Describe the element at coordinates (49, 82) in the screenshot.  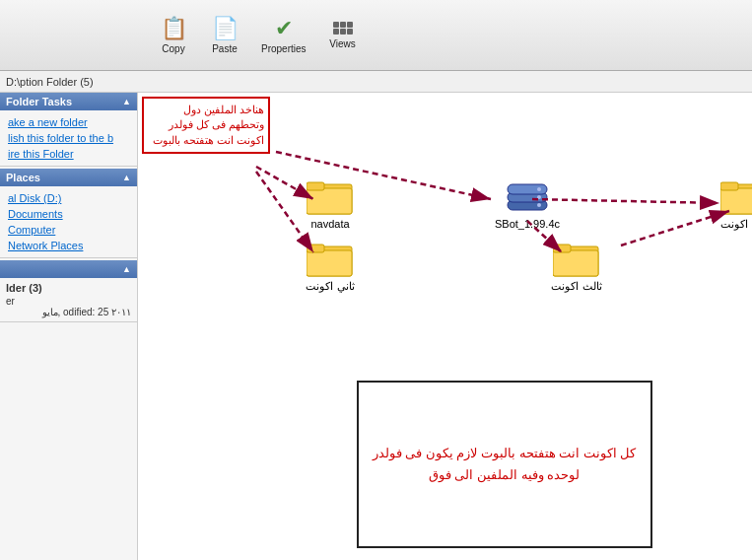
I see `address-text: D:\ption Folder (5)` at that location.